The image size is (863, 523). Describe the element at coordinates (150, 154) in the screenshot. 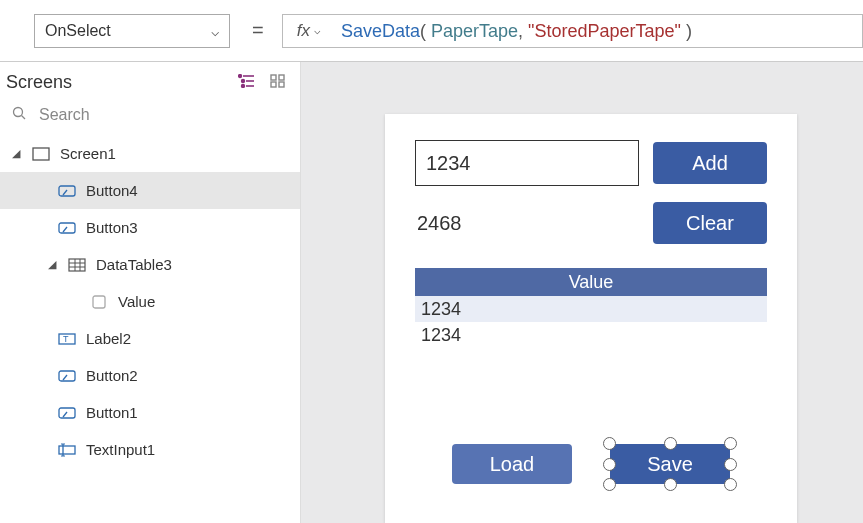

I see `tree-item-screen1: ◢ Screen1` at that location.